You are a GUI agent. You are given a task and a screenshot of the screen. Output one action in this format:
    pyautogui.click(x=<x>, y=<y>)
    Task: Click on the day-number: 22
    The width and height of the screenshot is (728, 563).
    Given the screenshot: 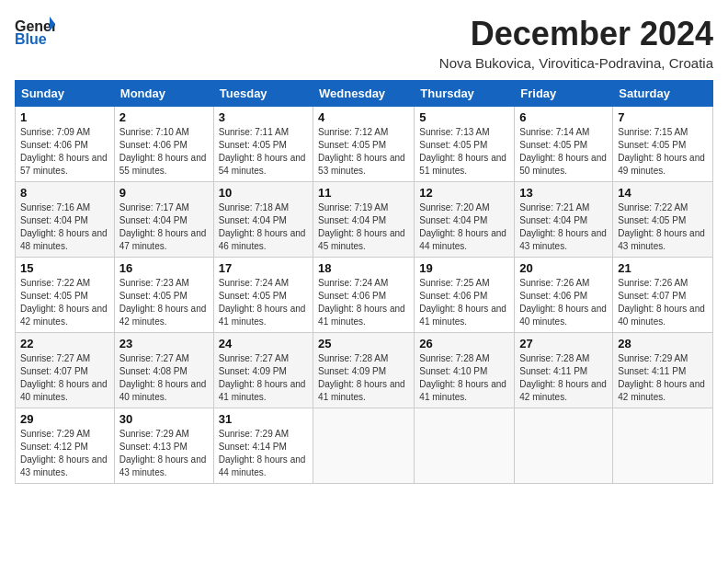 What is the action you would take?
    pyautogui.click(x=64, y=344)
    